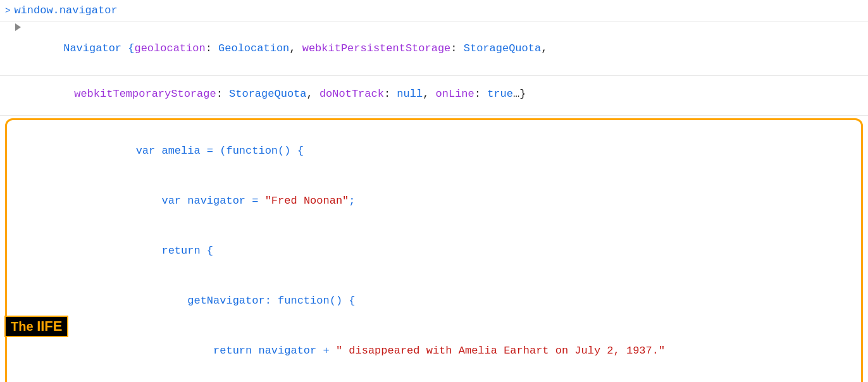 The width and height of the screenshot is (868, 382). What do you see at coordinates (145, 94) in the screenshot?
I see `nav-prop-wts: webkitTemporaryStorage` at bounding box center [145, 94].